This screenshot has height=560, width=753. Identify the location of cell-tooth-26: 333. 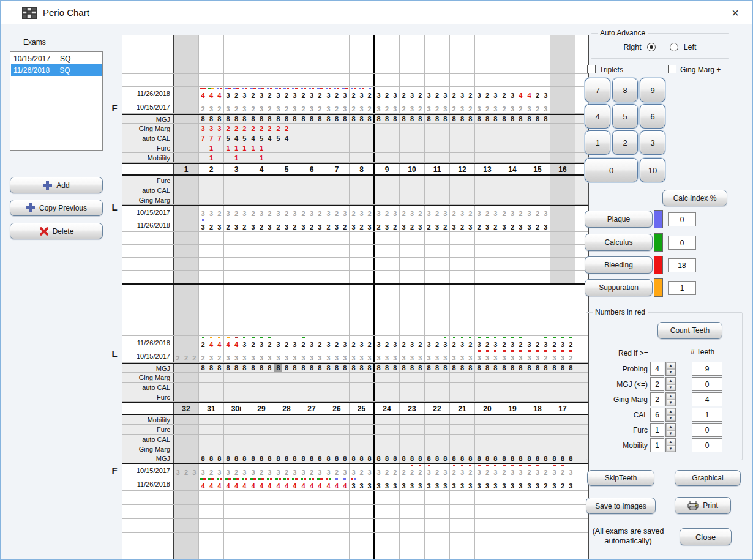
(337, 356).